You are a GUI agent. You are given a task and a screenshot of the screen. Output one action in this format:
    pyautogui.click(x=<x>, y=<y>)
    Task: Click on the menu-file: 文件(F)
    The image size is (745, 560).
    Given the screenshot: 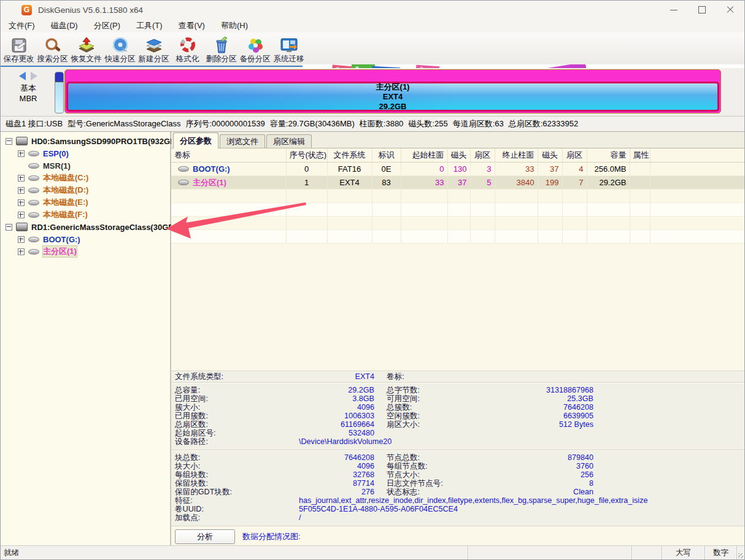 What is the action you would take?
    pyautogui.click(x=22, y=26)
    